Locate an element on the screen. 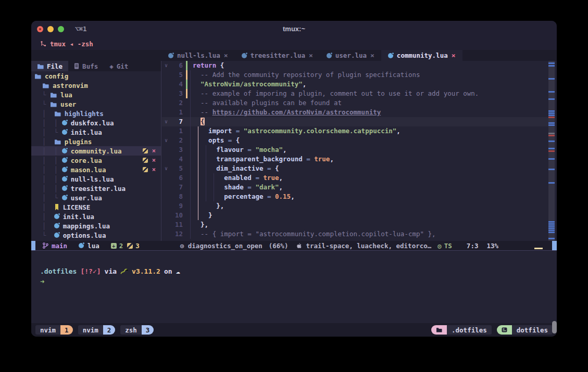 The image size is (588, 372). tree-item-label: init.lua is located at coordinates (86, 132).